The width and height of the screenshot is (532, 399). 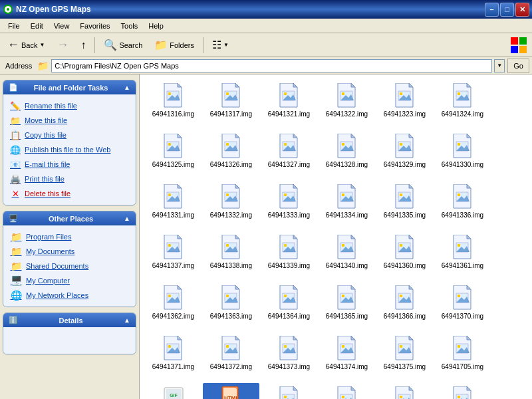 I want to click on file-item: 64941335.img, so click(x=404, y=205).